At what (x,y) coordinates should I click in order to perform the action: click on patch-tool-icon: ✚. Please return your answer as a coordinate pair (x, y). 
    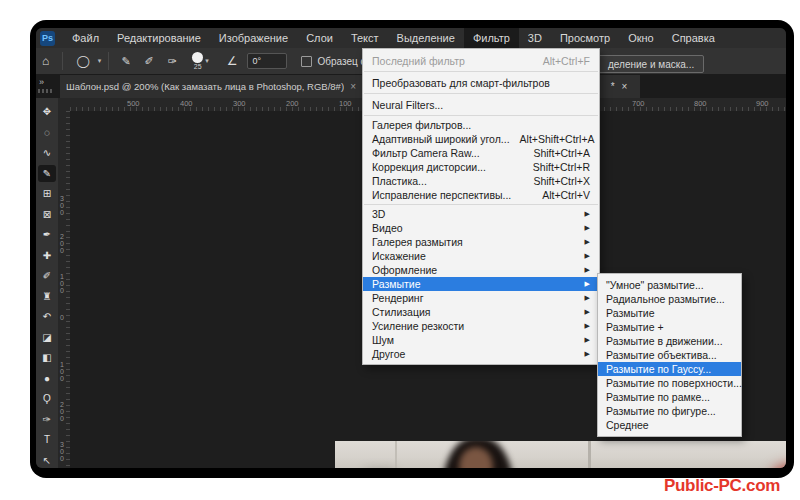
    Looking at the image, I should click on (47, 256).